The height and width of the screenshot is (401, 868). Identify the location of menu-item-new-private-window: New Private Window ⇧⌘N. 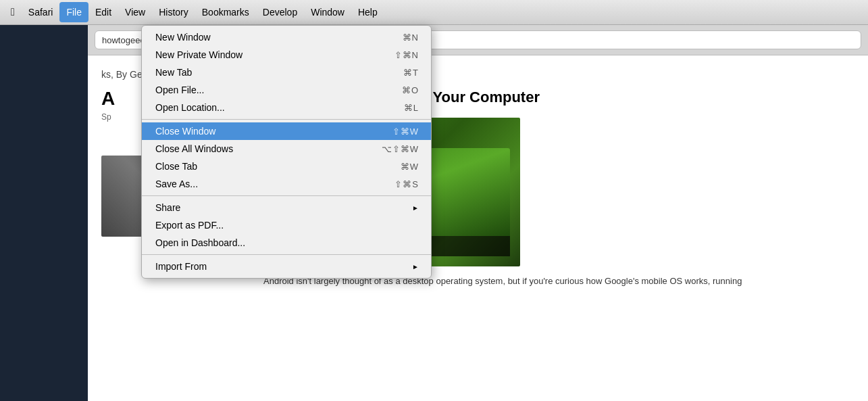
(286, 55).